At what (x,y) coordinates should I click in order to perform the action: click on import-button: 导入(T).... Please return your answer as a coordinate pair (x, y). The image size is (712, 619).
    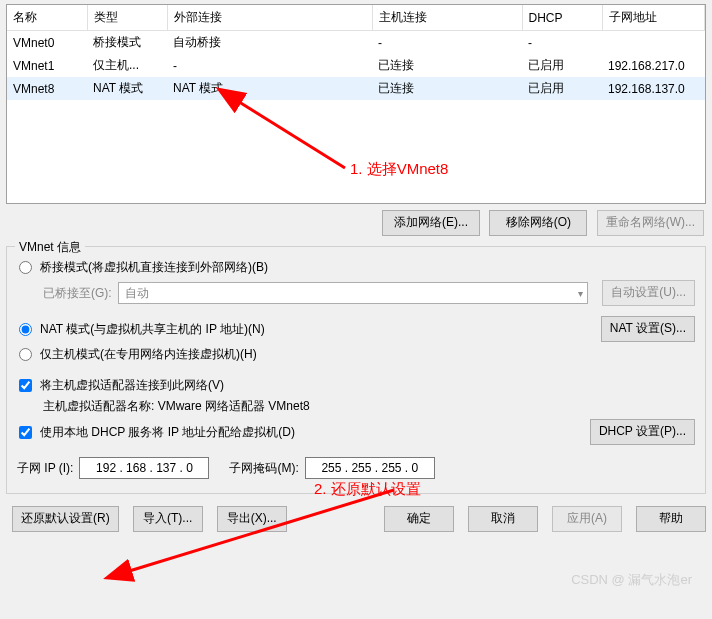
    Looking at the image, I should click on (168, 519).